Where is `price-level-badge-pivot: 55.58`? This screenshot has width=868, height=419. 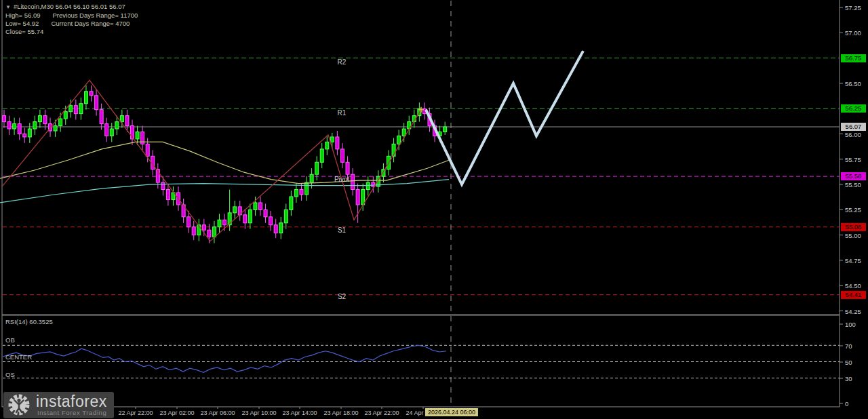 price-level-badge-pivot: 55.58 is located at coordinates (853, 176).